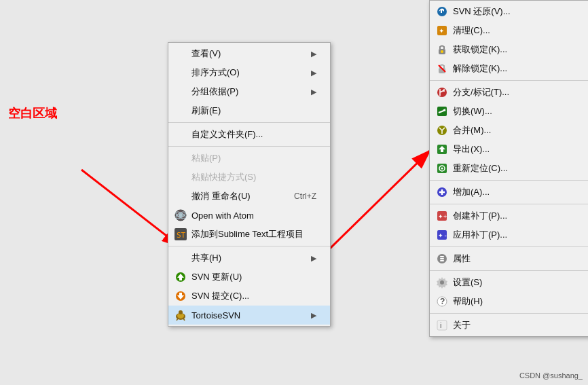 Image resolution: width=588 pixels, height=385 pixels. I want to click on menu-item-svn-revert: SVN 还原(V)..., so click(509, 12).